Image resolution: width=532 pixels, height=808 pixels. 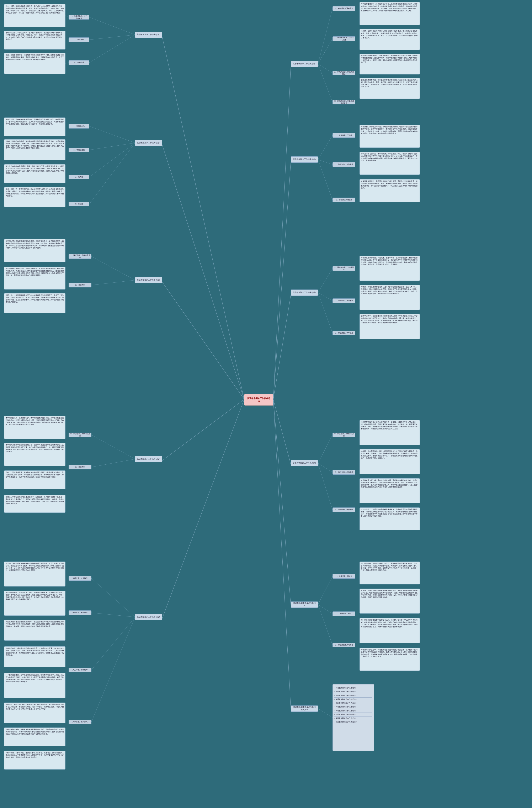 What do you see at coordinates (344, 269) in the screenshot?
I see `b6-sub1: 一、以切切实际，下功夫学生` at bounding box center [344, 269].